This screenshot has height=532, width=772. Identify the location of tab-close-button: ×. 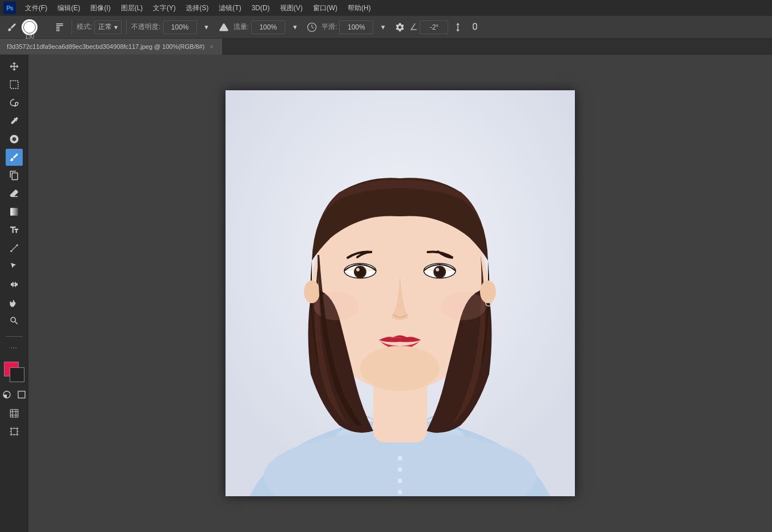
(211, 47).